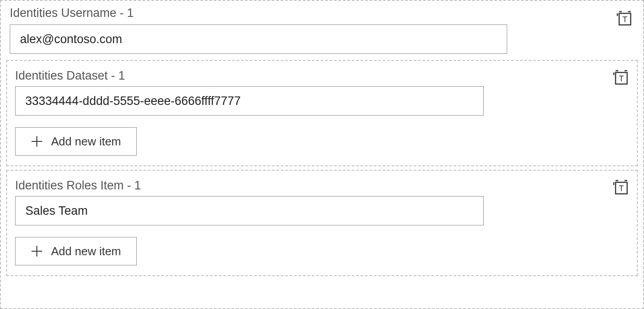  What do you see at coordinates (250, 211) in the screenshot?
I see `roles-input` at bounding box center [250, 211].